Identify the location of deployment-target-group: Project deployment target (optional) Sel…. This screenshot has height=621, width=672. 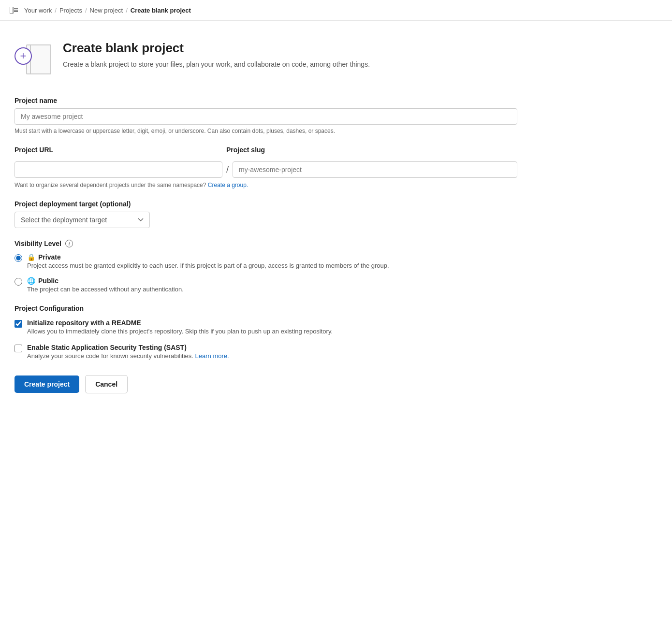
(266, 214).